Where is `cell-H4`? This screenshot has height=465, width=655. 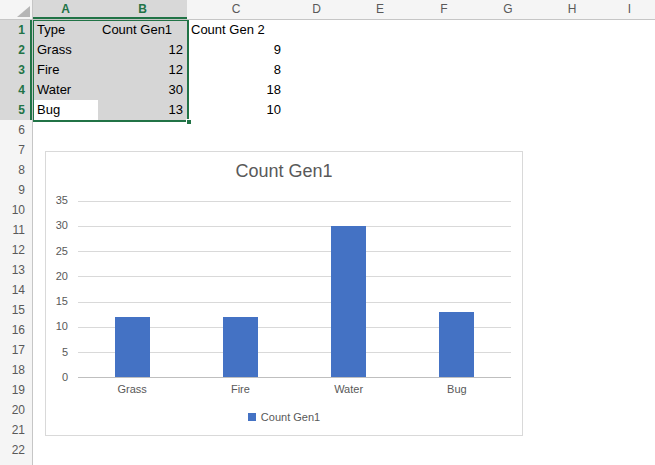 cell-H4 is located at coordinates (572, 90).